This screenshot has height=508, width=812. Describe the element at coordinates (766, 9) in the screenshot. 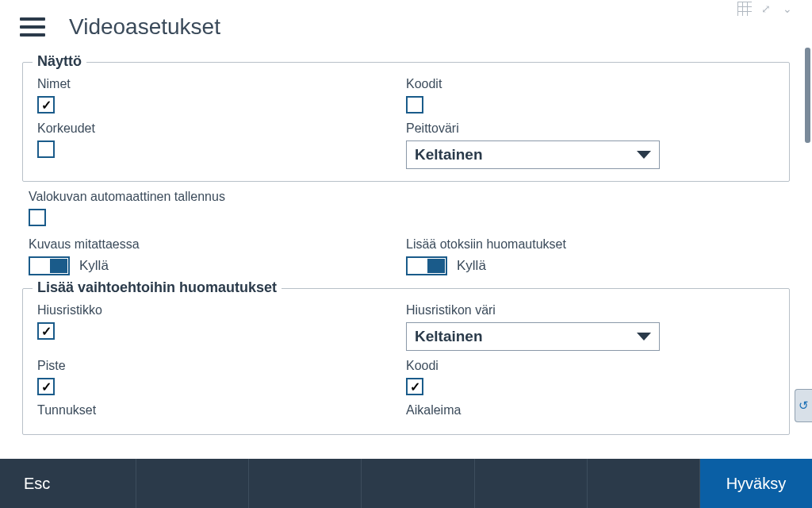

I see `expand-icon: ⤢` at that location.